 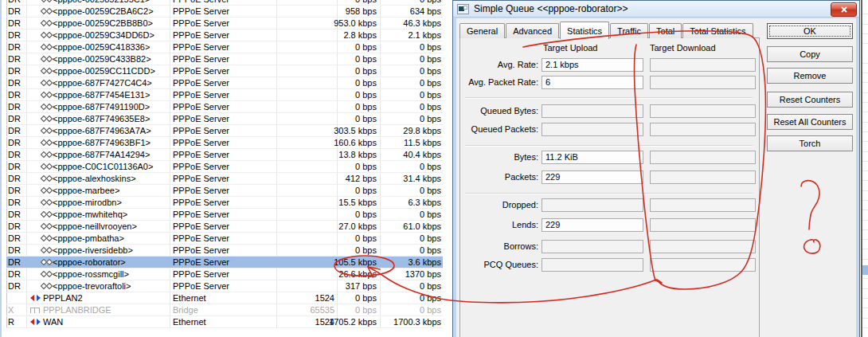 What do you see at coordinates (225, 178) in the screenshot?
I see `interface-row: DR<pppoe-alexhoskins>PPPoE Server412 bps…` at bounding box center [225, 178].